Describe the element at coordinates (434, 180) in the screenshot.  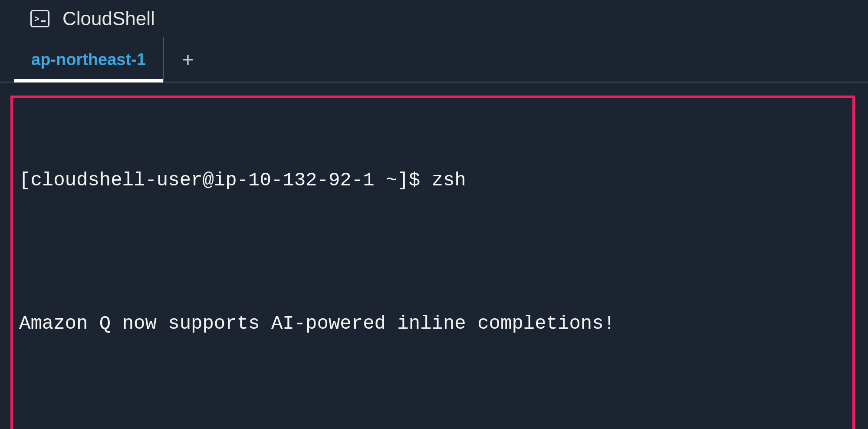
I see `terminal-line-1: [cloudshell-user@ip-10-132-92-1 ~]$ zsh` at that location.